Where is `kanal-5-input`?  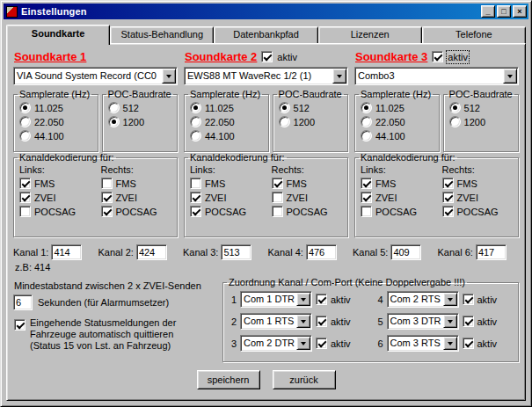
kanal-5-input is located at coordinates (406, 252).